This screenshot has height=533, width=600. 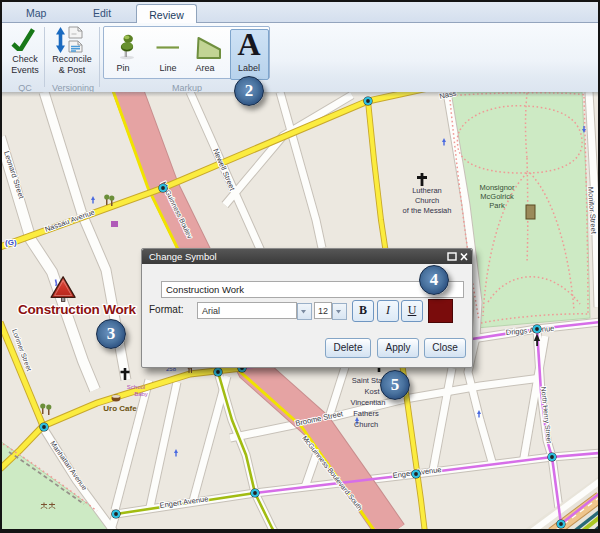 What do you see at coordinates (11, 242) in the screenshot?
I see `svg-text: (G)` at bounding box center [11, 242].